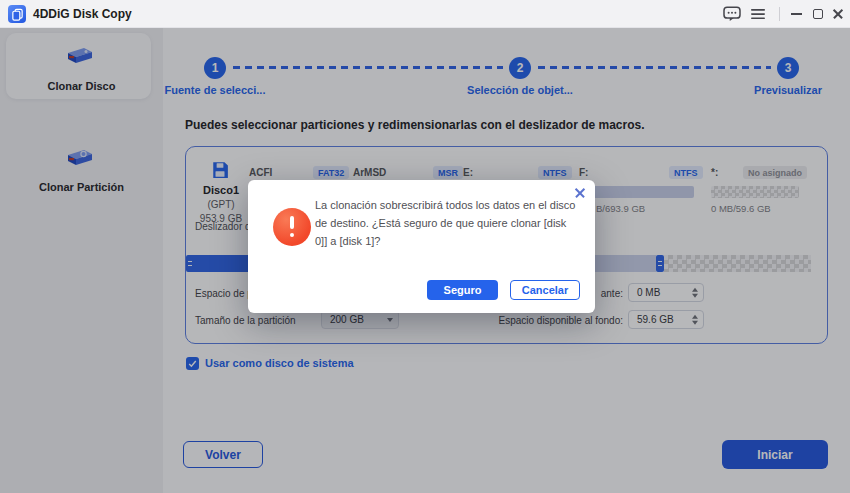 The width and height of the screenshot is (850, 493). Describe the element at coordinates (292, 227) in the screenshot. I see `warning-icon` at that location.